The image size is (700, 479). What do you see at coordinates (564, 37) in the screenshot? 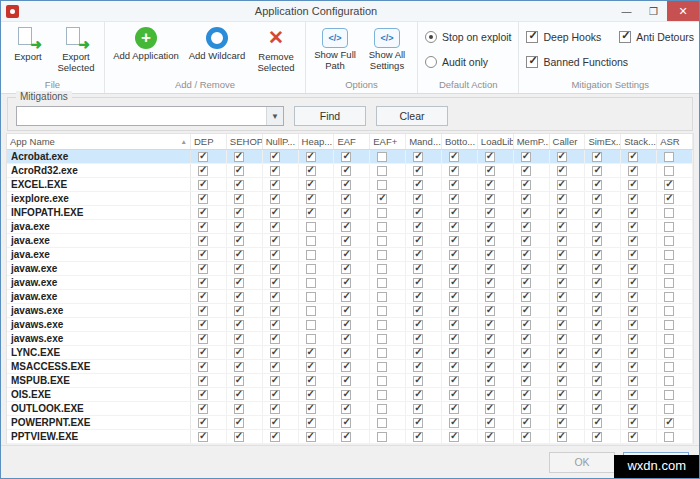
I see `deep-hooks-checkbox: Deep Hooks` at bounding box center [564, 37].